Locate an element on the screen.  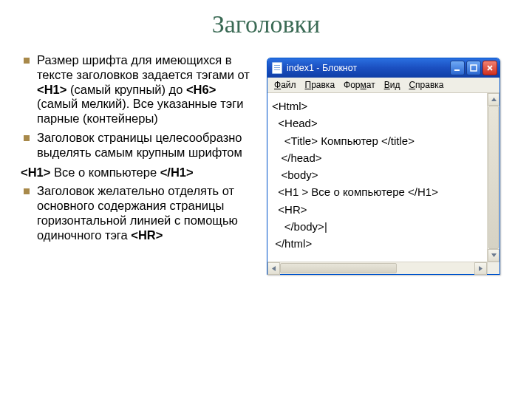
tag-hr: <HR> is located at coordinates (146, 235).